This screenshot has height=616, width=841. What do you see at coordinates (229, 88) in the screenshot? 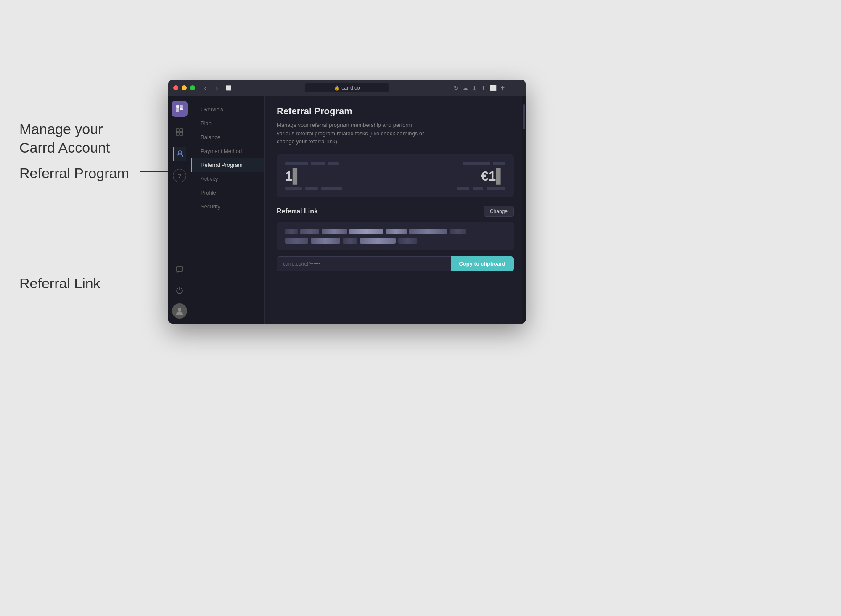
I see `window-button: ⬜` at bounding box center [229, 88].